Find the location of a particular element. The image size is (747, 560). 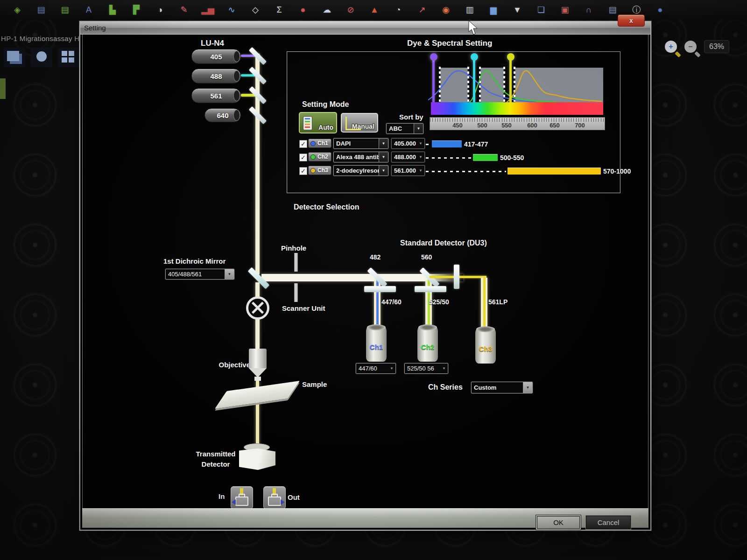

rings-icon: ∩ is located at coordinates (589, 10).